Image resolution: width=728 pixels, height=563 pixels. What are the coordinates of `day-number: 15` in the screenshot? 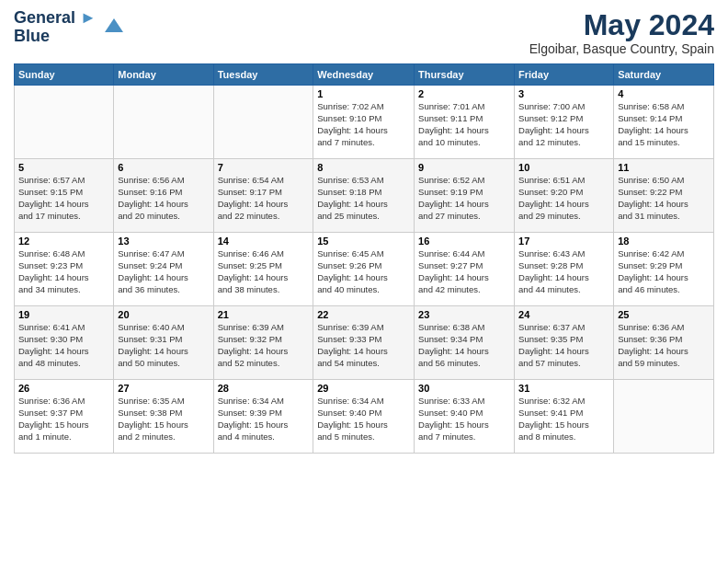 It's located at (364, 241).